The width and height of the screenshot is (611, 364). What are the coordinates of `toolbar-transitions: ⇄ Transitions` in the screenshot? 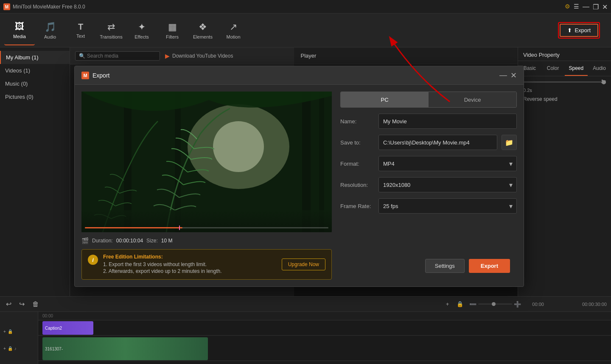 It's located at (111, 31).